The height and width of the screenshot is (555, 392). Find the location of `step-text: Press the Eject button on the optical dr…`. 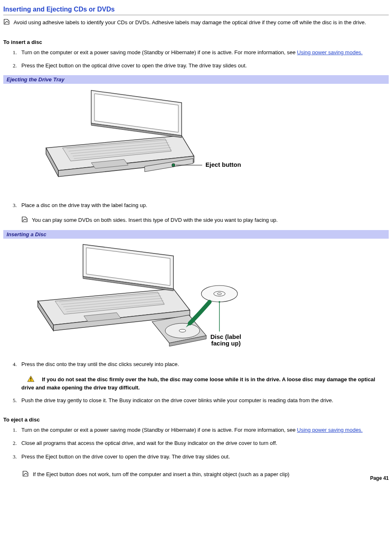

step-text: Press the Eject button on the optical dr… is located at coordinates (134, 66).